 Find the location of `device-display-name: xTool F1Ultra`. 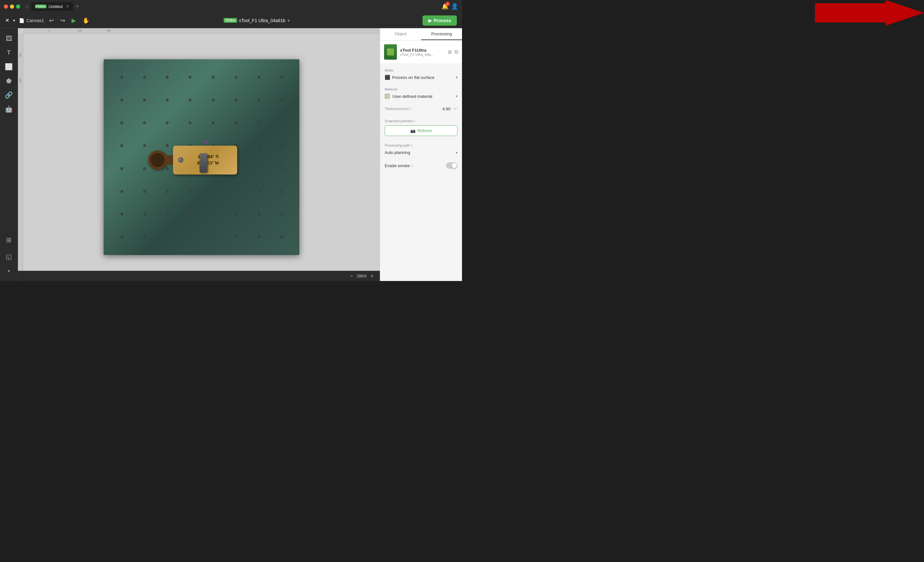

device-display-name: xTool F1Ultra is located at coordinates (422, 50).